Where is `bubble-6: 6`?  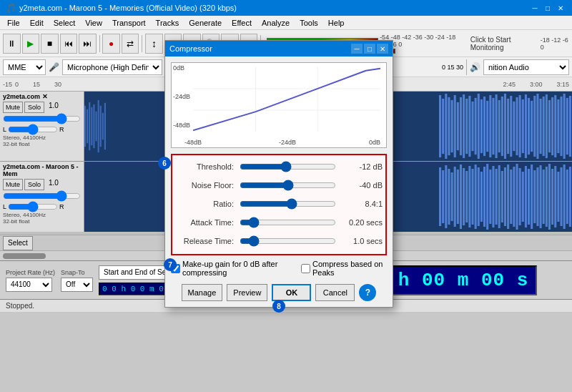 bubble-6: 6 is located at coordinates (164, 163).